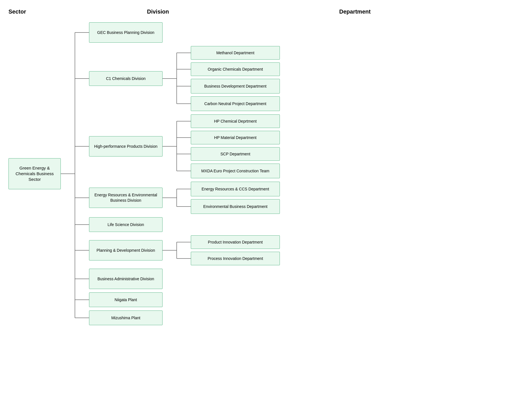 The height and width of the screenshot is (404, 532). I want to click on header-sector: Sector, so click(37, 12).